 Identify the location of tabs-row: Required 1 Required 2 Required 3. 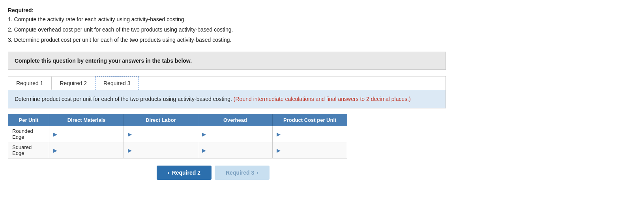
(227, 84).